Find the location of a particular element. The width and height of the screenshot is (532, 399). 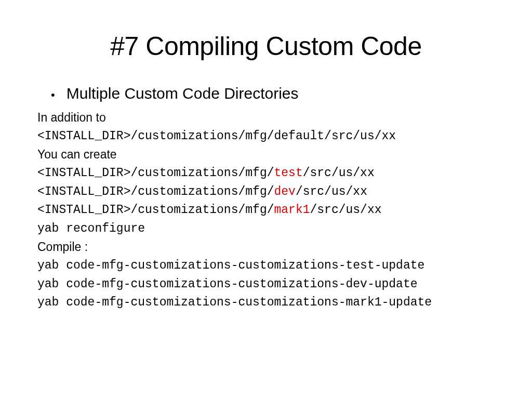

yab-reconfigure: yab reconfigure is located at coordinates (267, 229).